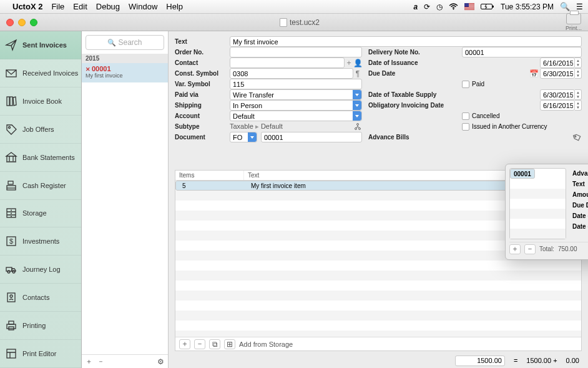 This screenshot has width=588, height=368. What do you see at coordinates (565, 6) in the screenshot?
I see `spotlight-icon: 🔍` at bounding box center [565, 6].